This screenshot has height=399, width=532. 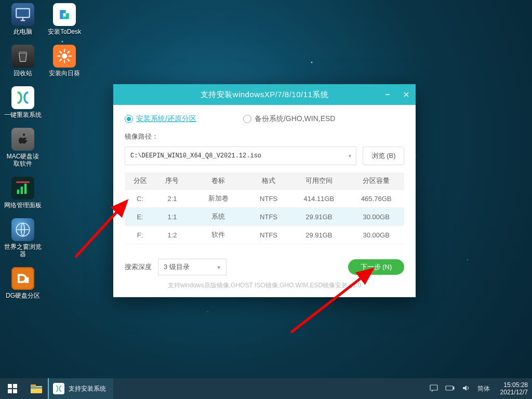 I want to click on dg-icon, so click(x=23, y=278).